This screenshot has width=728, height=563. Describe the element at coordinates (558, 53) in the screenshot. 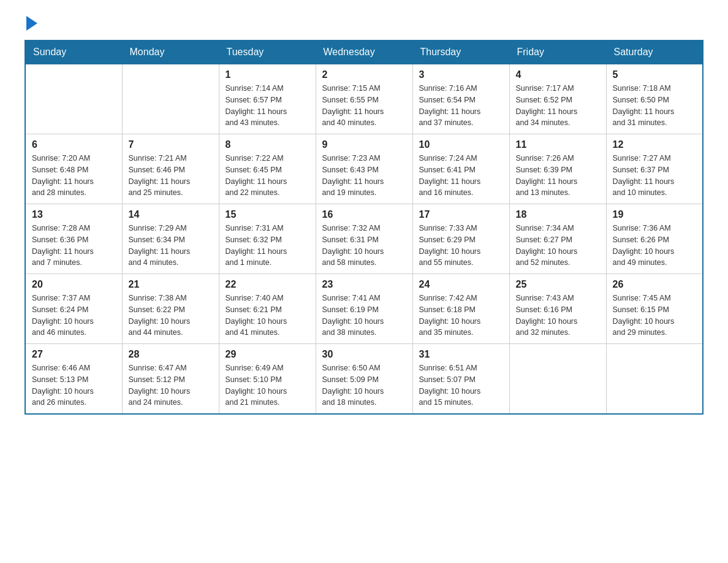

I see `calendar-header-friday: Friday` at that location.